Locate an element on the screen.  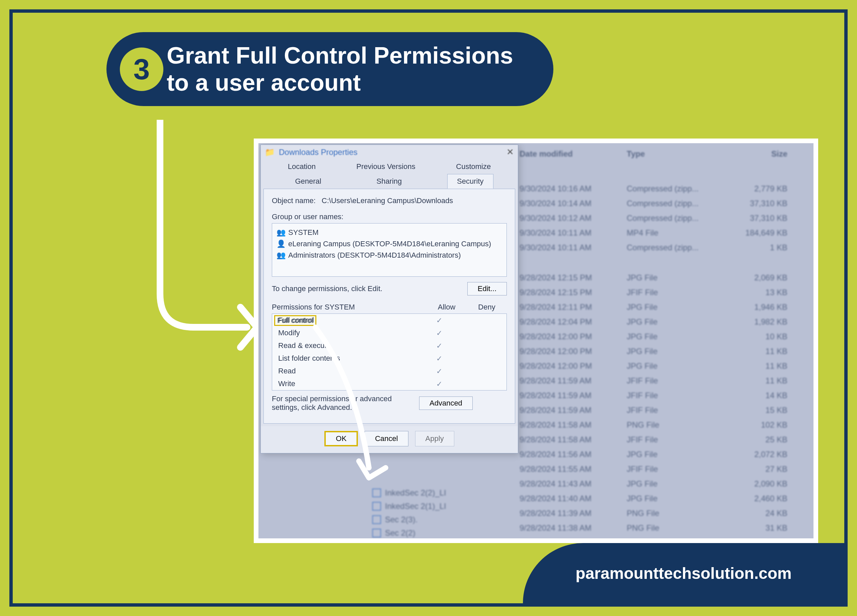
tab-strip: LocationPrevious VersionsCustomize Gener… is located at coordinates (389, 174).